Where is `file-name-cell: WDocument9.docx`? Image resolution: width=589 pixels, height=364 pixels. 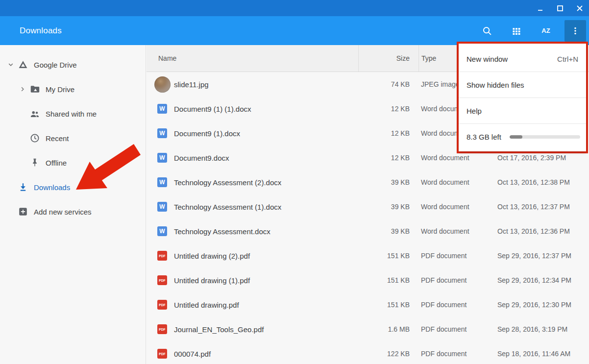
file-name-cell: WDocument9.docx is located at coordinates (252, 158).